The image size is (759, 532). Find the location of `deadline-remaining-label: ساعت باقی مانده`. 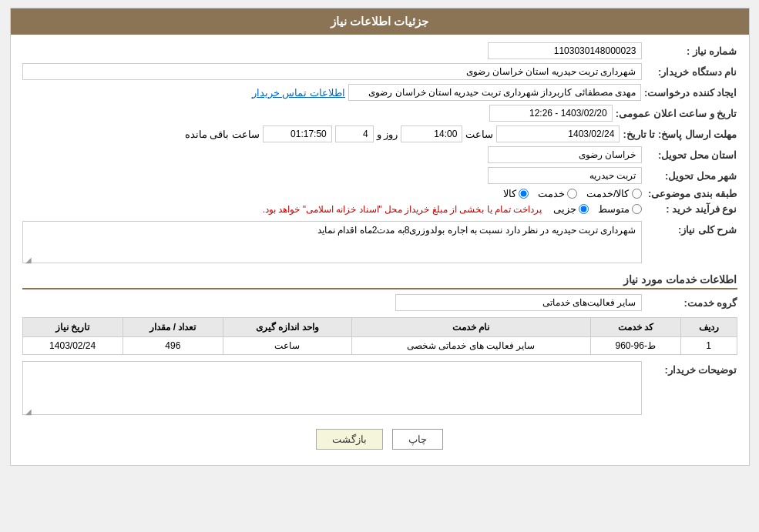

deadline-remaining-label: ساعت باقی مانده is located at coordinates (222, 134).